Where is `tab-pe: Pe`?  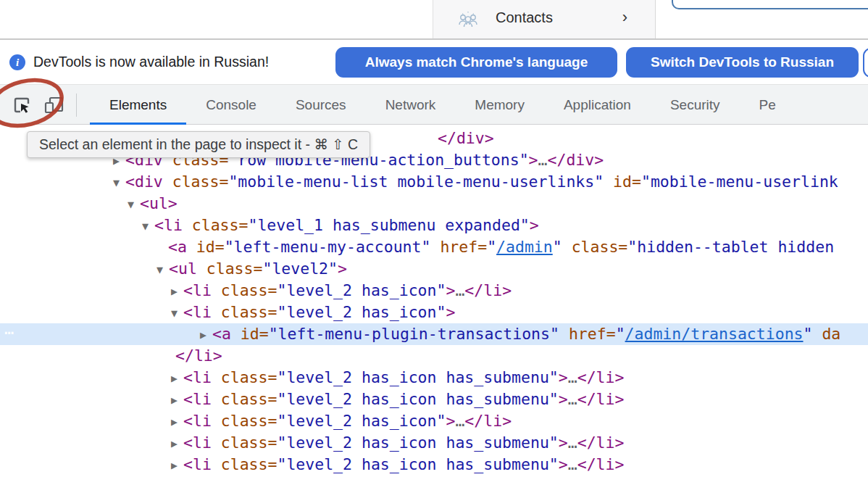
tab-pe: Pe is located at coordinates (768, 104).